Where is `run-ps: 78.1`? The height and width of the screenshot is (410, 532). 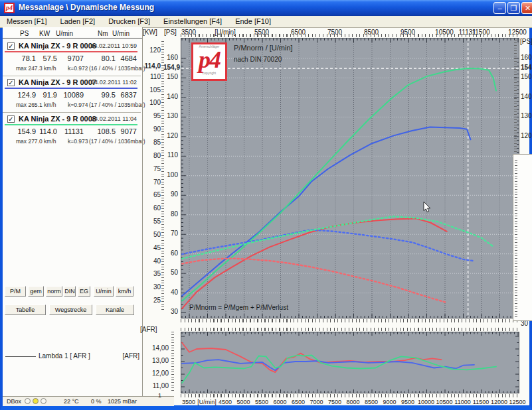 run-ps: 78.1 is located at coordinates (27, 58).